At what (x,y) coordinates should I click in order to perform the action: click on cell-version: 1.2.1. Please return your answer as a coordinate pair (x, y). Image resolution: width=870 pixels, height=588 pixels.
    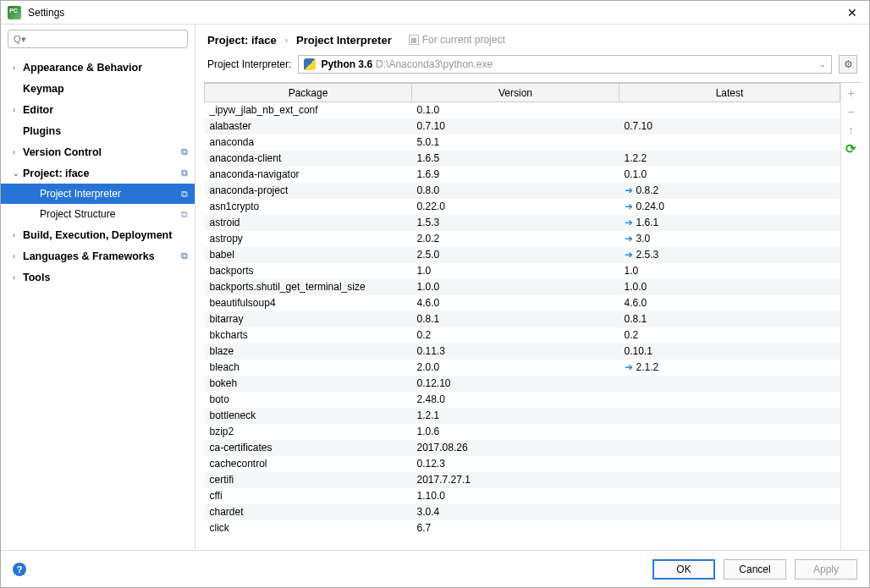
    Looking at the image, I should click on (516, 416).